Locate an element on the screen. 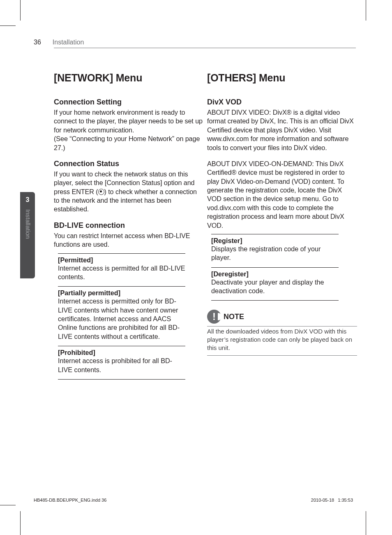 Image resolution: width=392 pixels, height=535 pixels. heading-divx-vod: DivX VOD is located at coordinates (282, 102).